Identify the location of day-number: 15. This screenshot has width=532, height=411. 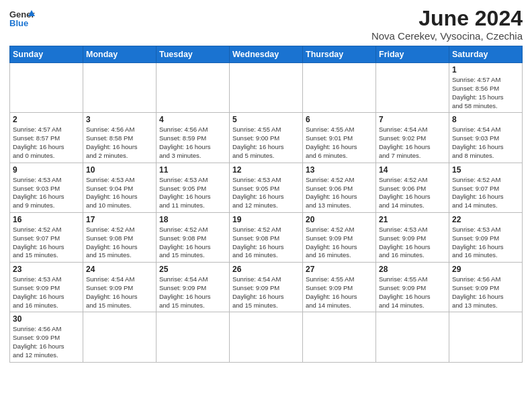
(486, 170).